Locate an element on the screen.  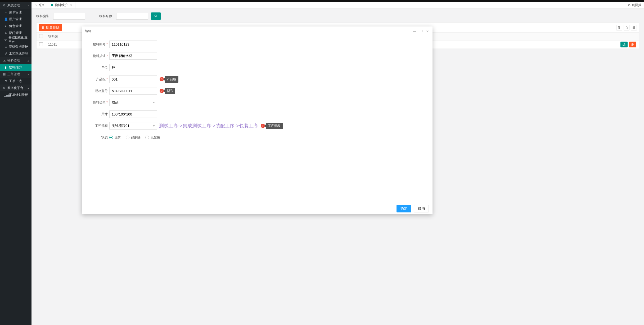
row-actions: 编 删 is located at coordinates (626, 44).